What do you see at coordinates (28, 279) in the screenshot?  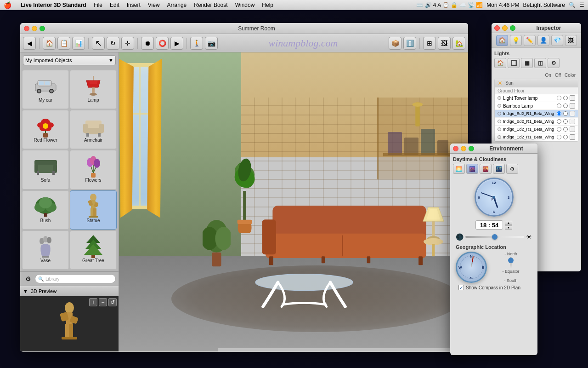 I see `gear-button: ⚙` at bounding box center [28, 279].